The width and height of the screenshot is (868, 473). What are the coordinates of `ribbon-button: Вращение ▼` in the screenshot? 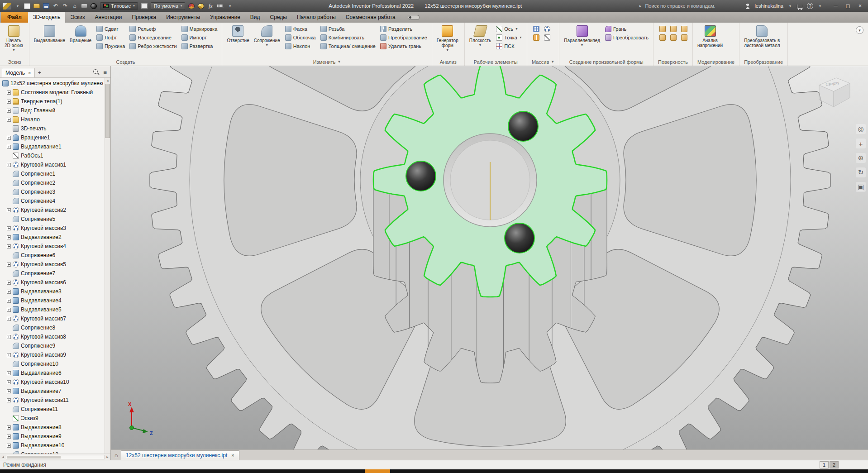 It's located at (81, 34).